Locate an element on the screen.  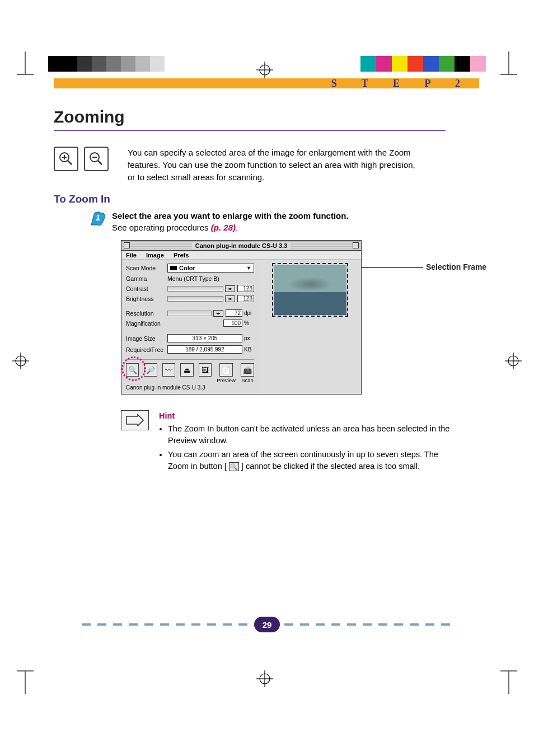
window-title: Canon plug-in module CS-U 3.3 is located at coordinates (241, 246).